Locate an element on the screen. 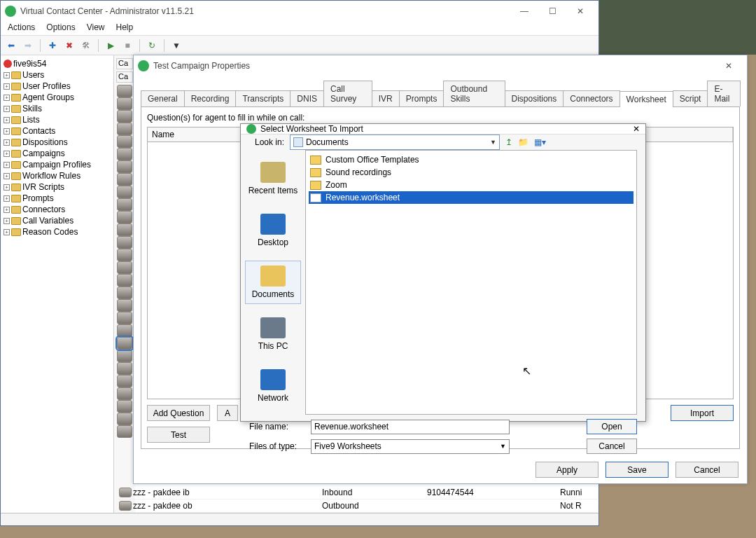 This screenshot has height=538, width=756. menu-help: Help is located at coordinates (125, 28).